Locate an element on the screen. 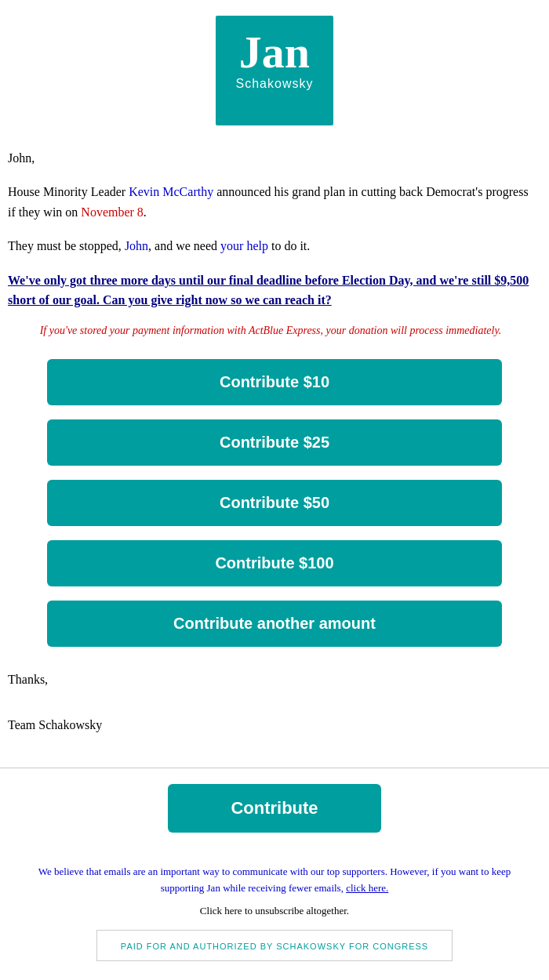 This screenshot has width=549, height=980. logo-jan: Jan is located at coordinates (274, 53).